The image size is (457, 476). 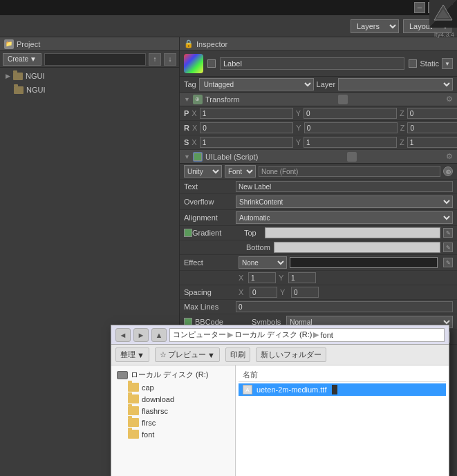 What do you see at coordinates (357, 247) in the screenshot?
I see `gradient-bottom-swatch` at bounding box center [357, 247].